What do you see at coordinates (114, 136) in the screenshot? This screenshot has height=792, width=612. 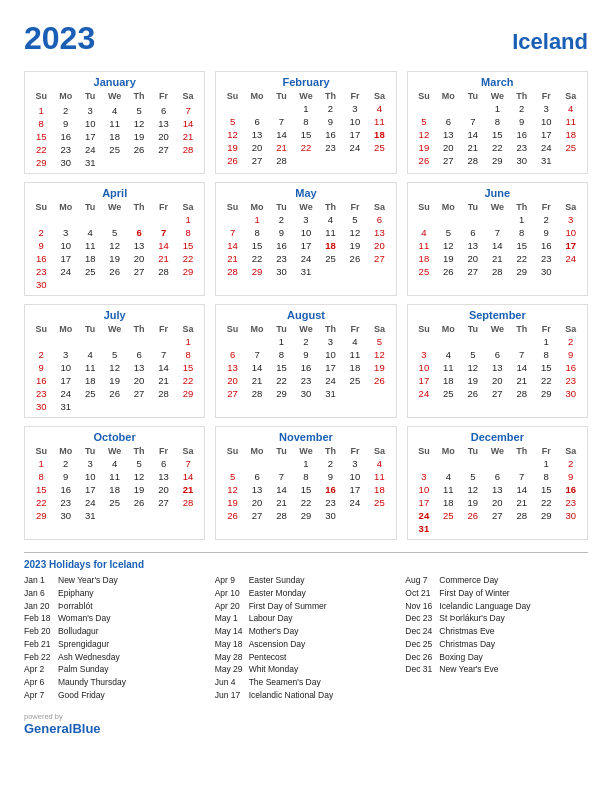 I see `calendar-day: 18` at bounding box center [114, 136].